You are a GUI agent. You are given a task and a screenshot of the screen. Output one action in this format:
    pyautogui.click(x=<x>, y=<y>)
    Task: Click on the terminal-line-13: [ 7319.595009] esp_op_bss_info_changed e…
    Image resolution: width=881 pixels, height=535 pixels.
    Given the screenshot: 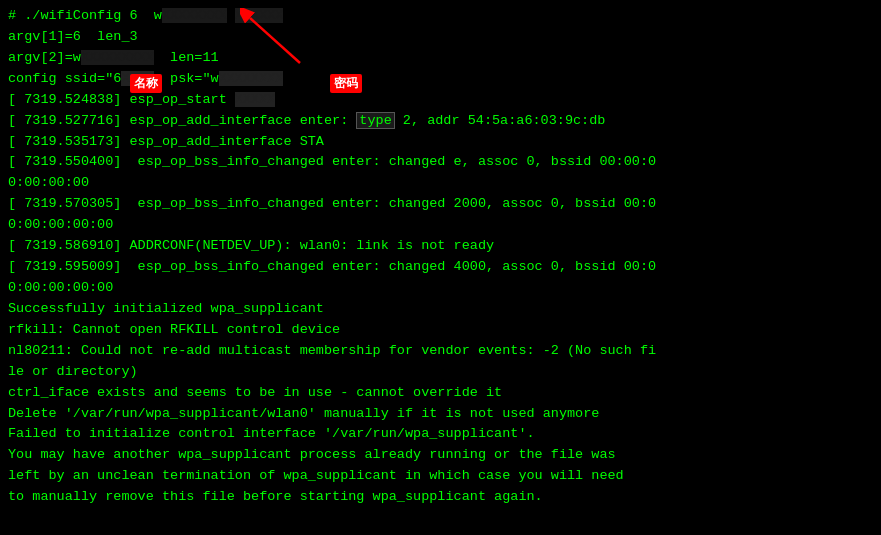 What is the action you would take?
    pyautogui.click(x=440, y=268)
    